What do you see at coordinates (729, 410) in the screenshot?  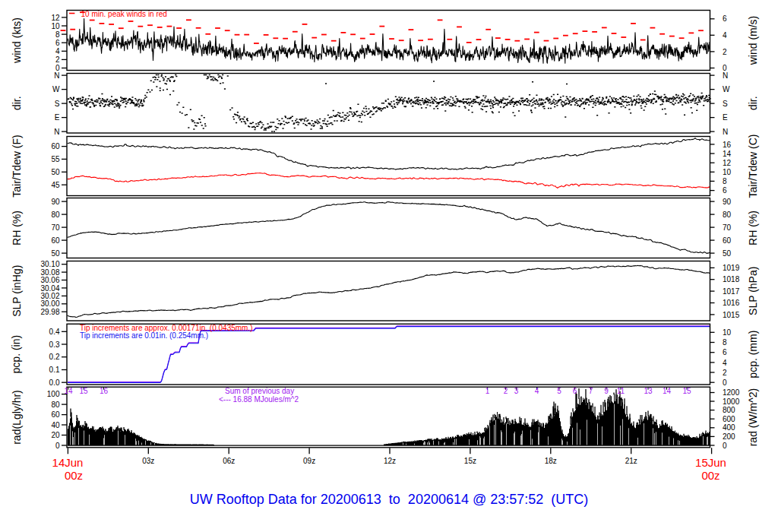 I see `svg-text: 800` at bounding box center [729, 410].